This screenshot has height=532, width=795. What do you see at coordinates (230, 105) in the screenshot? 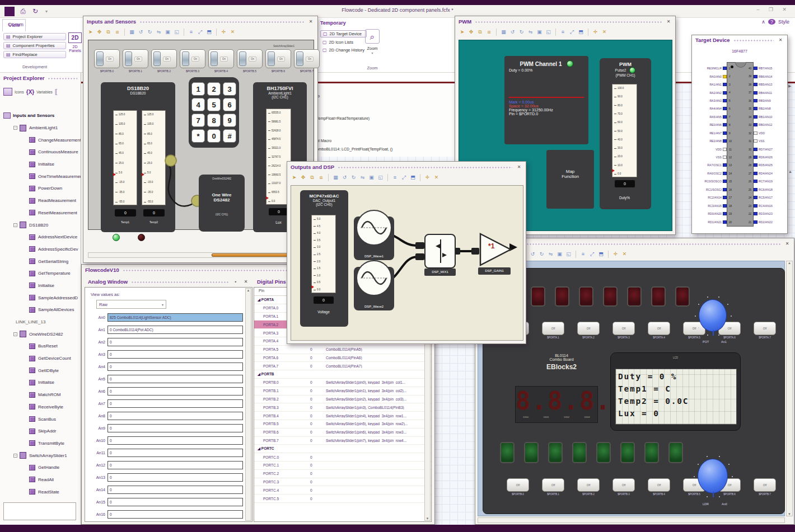
I see `keypad-key-6: 6` at bounding box center [230, 105].